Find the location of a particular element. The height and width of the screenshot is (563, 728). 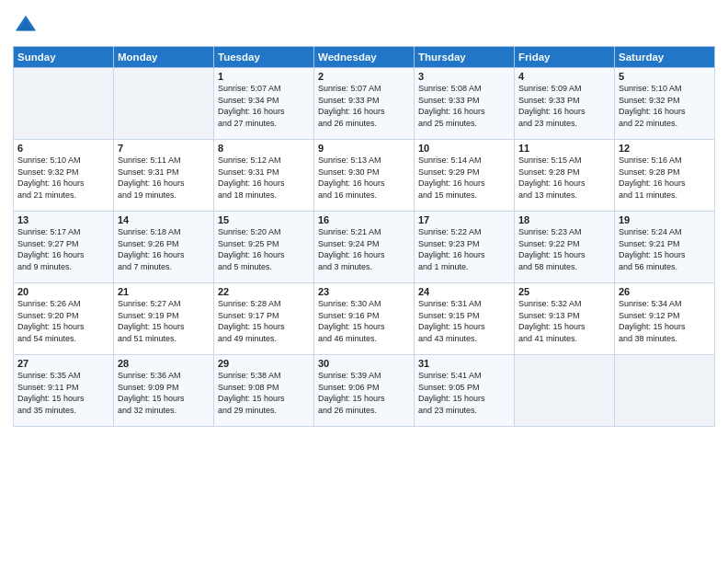

day-number: 9 is located at coordinates (364, 148).